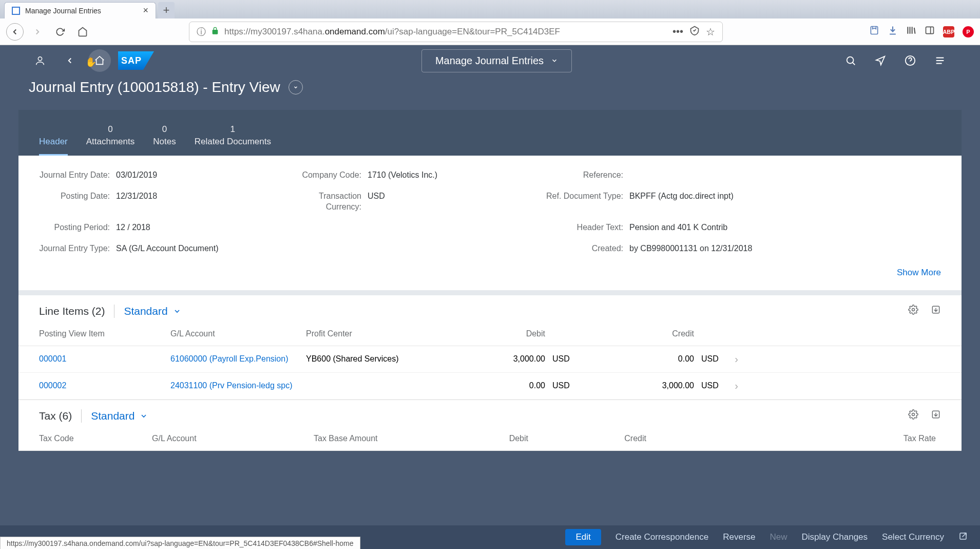  Describe the element at coordinates (78, 176) in the screenshot. I see `field-label: Journal Entry Date:` at that location.